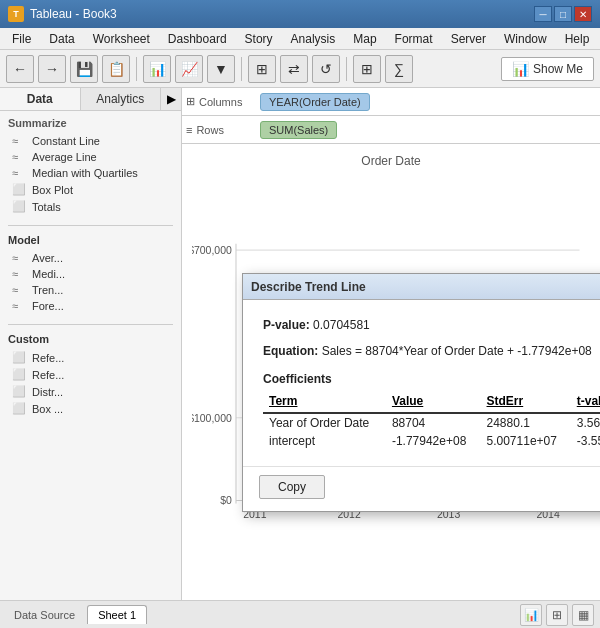 The height and width of the screenshot is (628, 600). What do you see at coordinates (90, 392) in the screenshot?
I see `distr-item: ⬜ Distr...` at bounding box center [90, 392].